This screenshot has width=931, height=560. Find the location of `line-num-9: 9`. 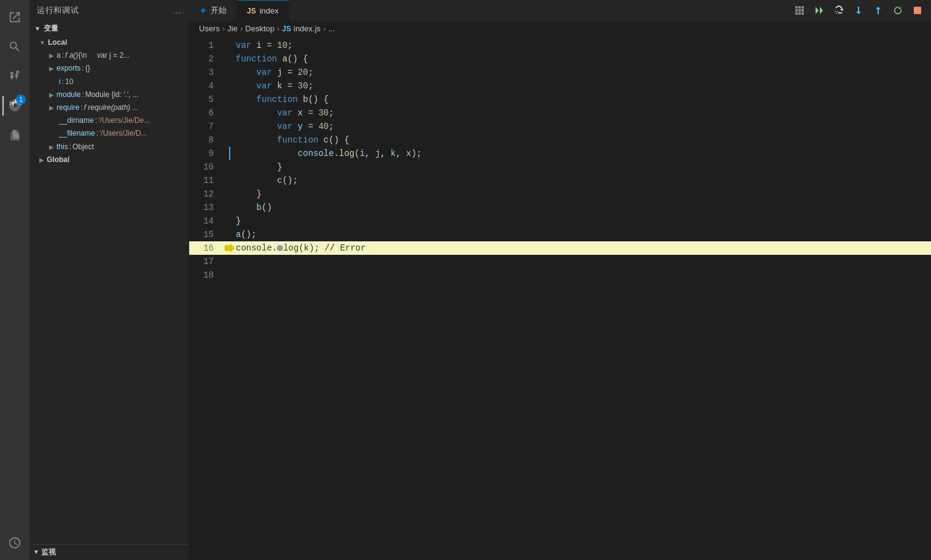

line-num-9: 9 is located at coordinates (206, 154).